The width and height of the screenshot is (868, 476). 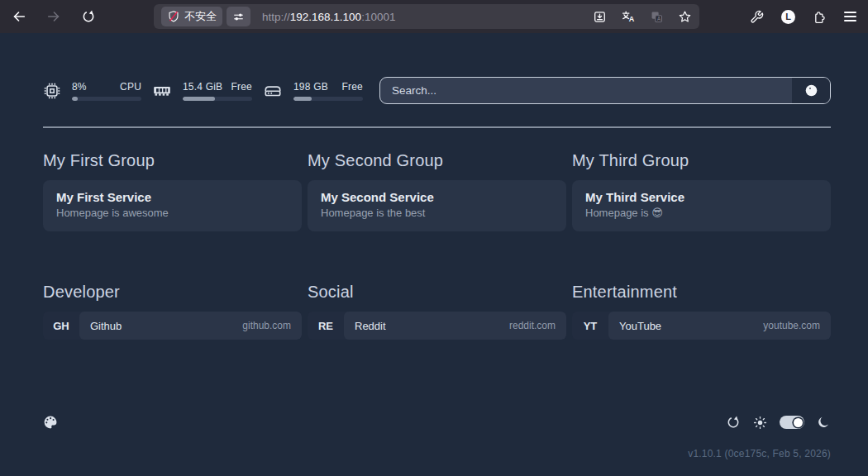 I want to click on service-name: My Second Service, so click(x=436, y=197).